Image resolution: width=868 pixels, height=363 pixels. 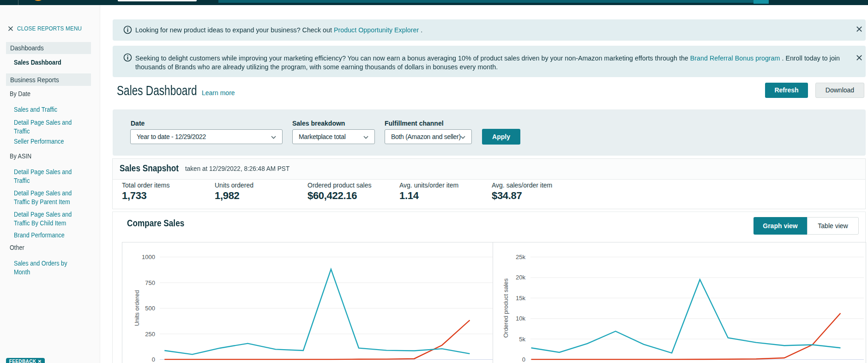 What do you see at coordinates (150, 283) in the screenshot?
I see `svg-text: 750` at bounding box center [150, 283].